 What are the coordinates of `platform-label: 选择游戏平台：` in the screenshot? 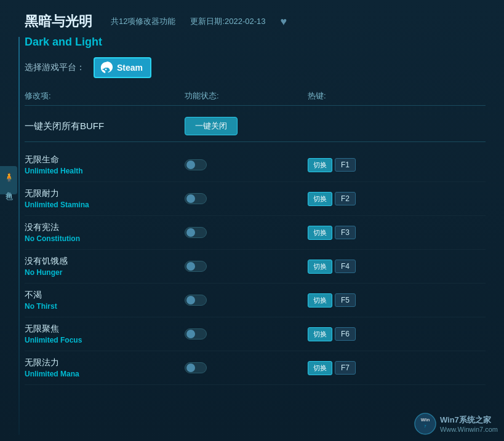 It's located at (55, 68).